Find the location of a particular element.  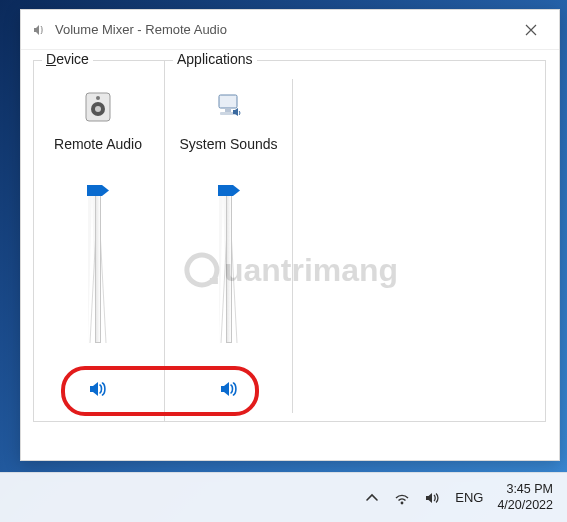

application-column: System Sounds is located at coordinates (229, 246).